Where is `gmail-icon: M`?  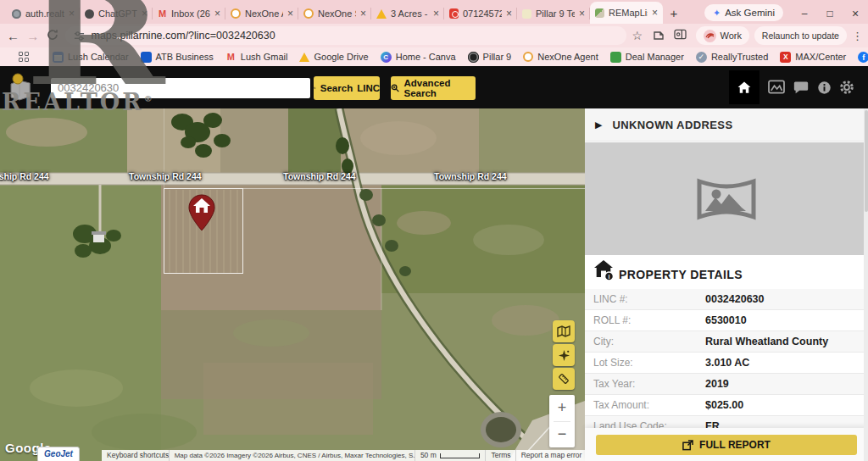 gmail-icon: M is located at coordinates (231, 58).